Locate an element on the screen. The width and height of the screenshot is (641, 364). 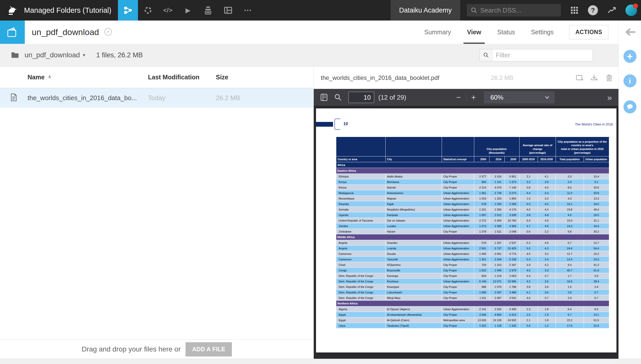
info-button: i is located at coordinates (630, 81).